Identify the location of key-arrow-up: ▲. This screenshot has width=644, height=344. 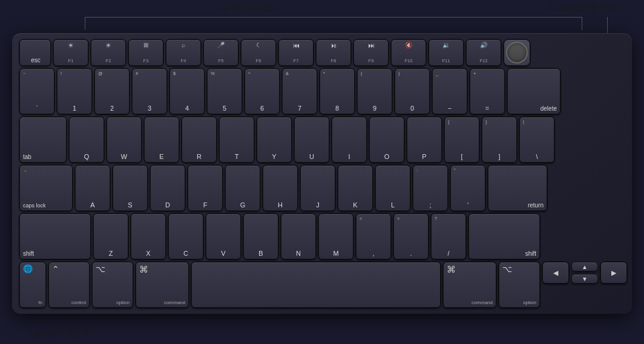
(585, 267).